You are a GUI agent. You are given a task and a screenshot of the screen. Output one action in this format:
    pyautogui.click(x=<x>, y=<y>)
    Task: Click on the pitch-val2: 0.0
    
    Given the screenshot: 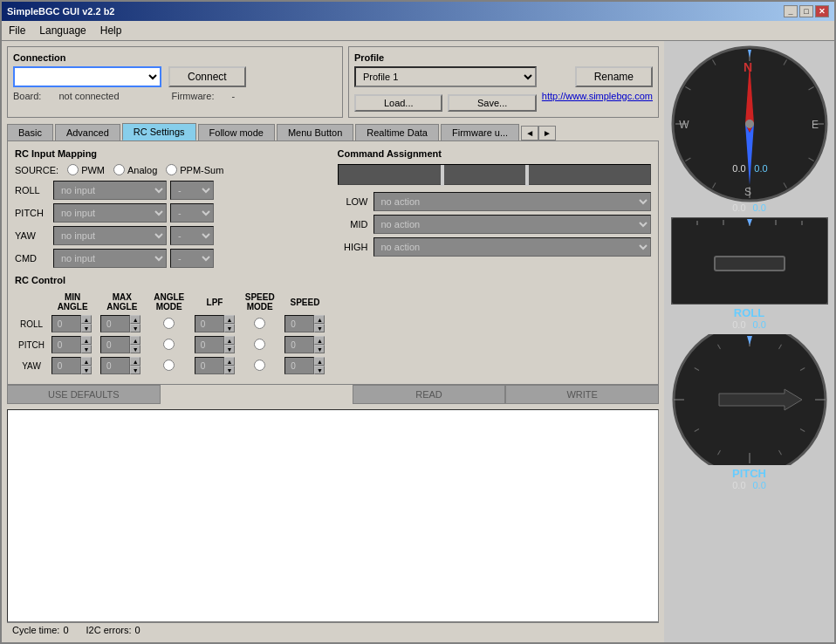 What is the action you would take?
    pyautogui.click(x=759, y=485)
    